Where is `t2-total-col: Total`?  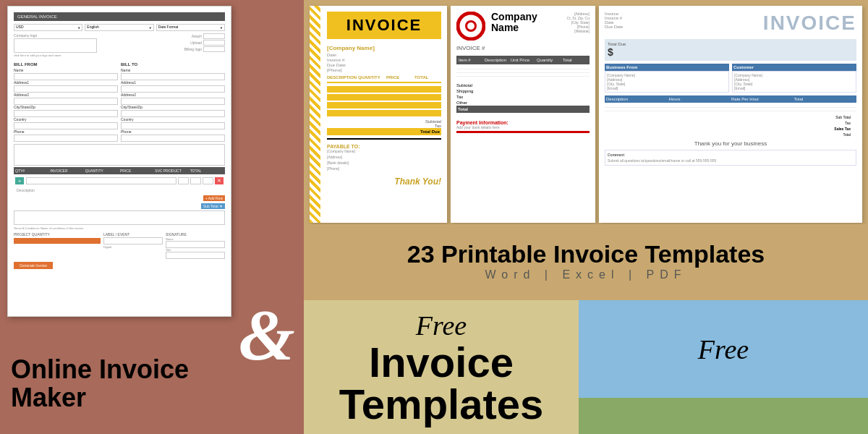 t2-total-col: Total is located at coordinates (575, 60).